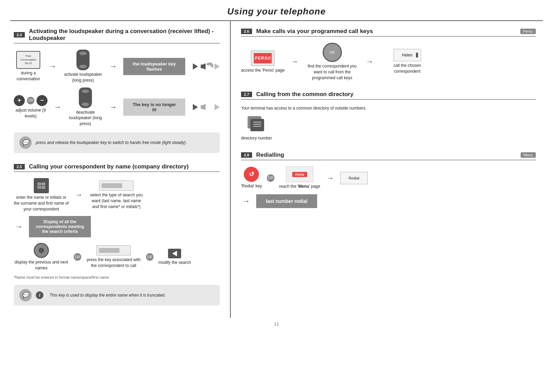  What do you see at coordinates (263, 70) in the screenshot?
I see `access-perso-label: access the 'Perso' page` at bounding box center [263, 70].